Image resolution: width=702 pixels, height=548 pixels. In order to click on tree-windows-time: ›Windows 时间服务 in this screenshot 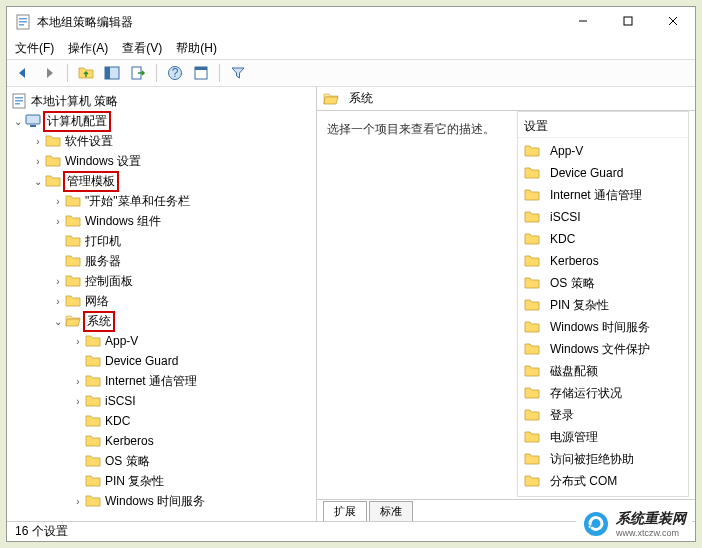, I will do `click(162, 501)`.